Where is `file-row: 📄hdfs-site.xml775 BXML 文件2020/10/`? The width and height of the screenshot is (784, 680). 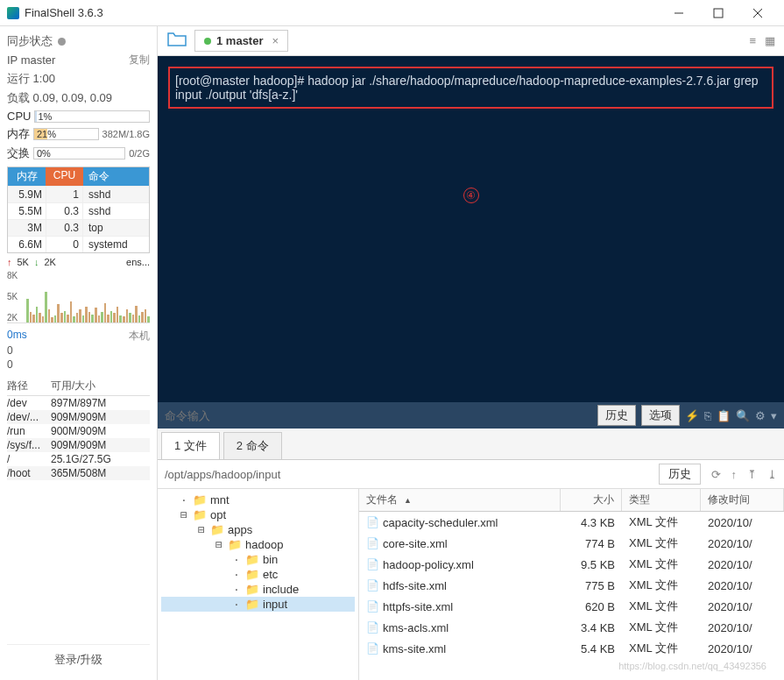
file-row: 📄hdfs-site.xml775 BXML 文件2020/10/ is located at coordinates (571, 585).